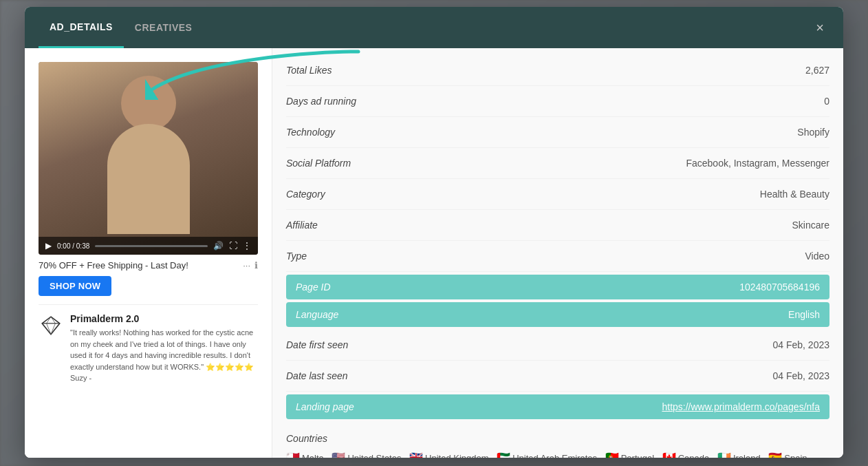 This screenshot has width=868, height=466. I want to click on countries-list: 🇲🇹Malta, 🇺🇸United States, 🇬🇧United Kingd…, so click(558, 455).